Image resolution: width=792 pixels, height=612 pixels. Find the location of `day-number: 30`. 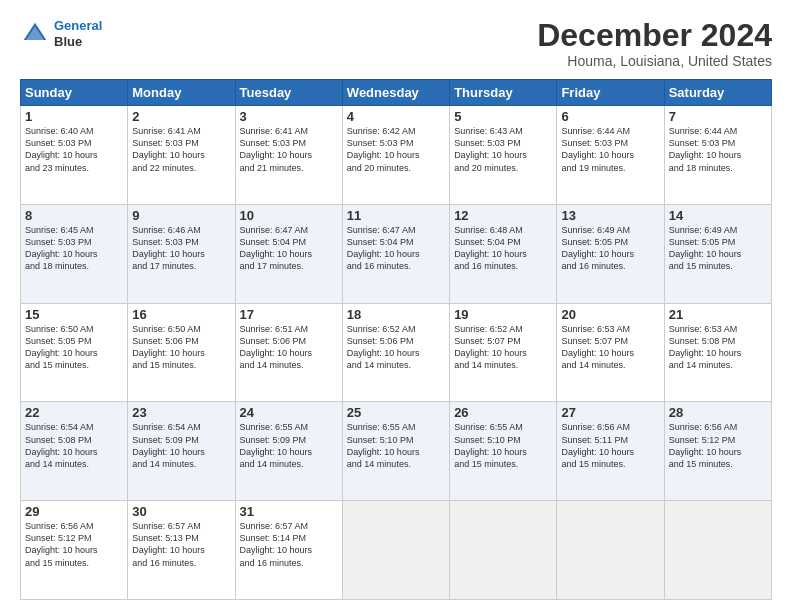

day-number: 30 is located at coordinates (181, 512).